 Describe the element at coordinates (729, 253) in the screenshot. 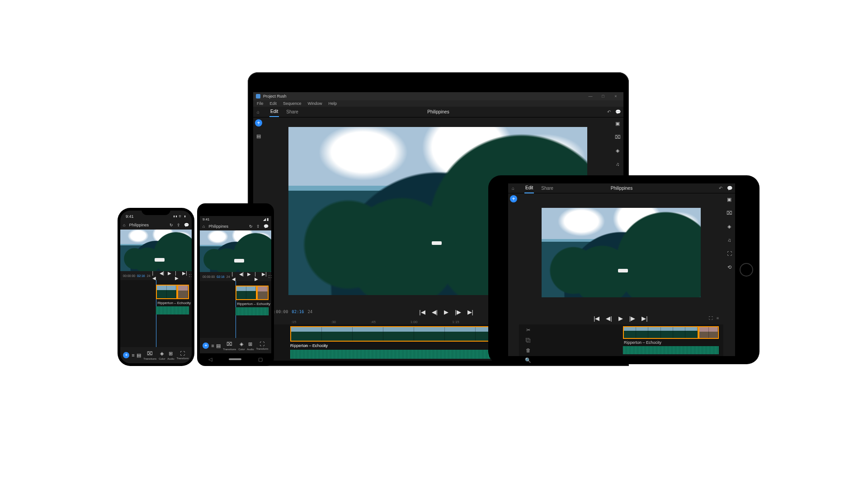

I see `crop-icon: ⛶` at that location.